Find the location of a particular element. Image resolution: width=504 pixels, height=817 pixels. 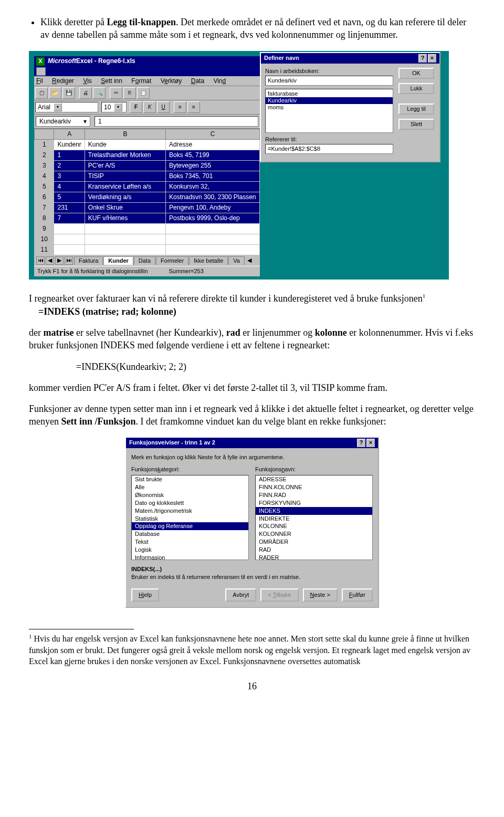

align-left-icon: ≡ is located at coordinates (180, 107).